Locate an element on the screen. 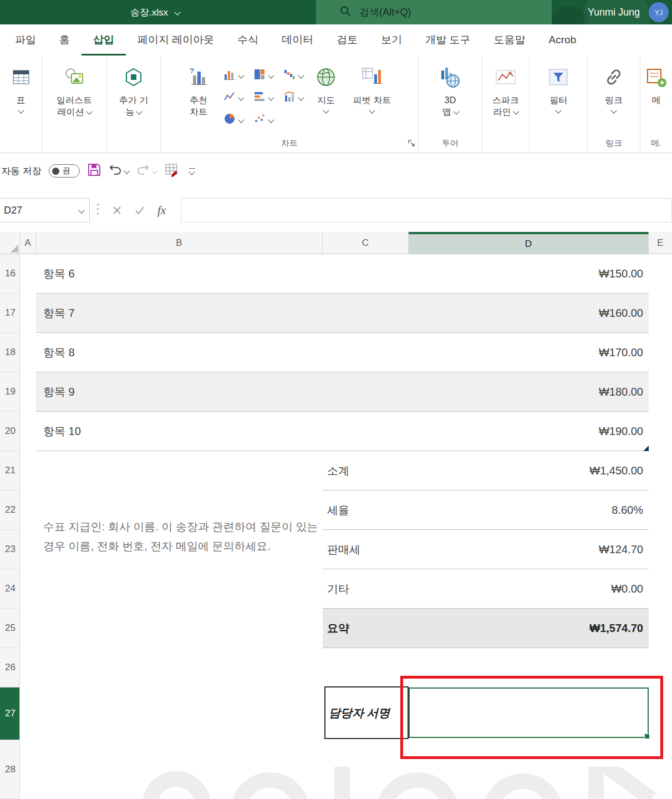  cancel-button is located at coordinates (117, 210).